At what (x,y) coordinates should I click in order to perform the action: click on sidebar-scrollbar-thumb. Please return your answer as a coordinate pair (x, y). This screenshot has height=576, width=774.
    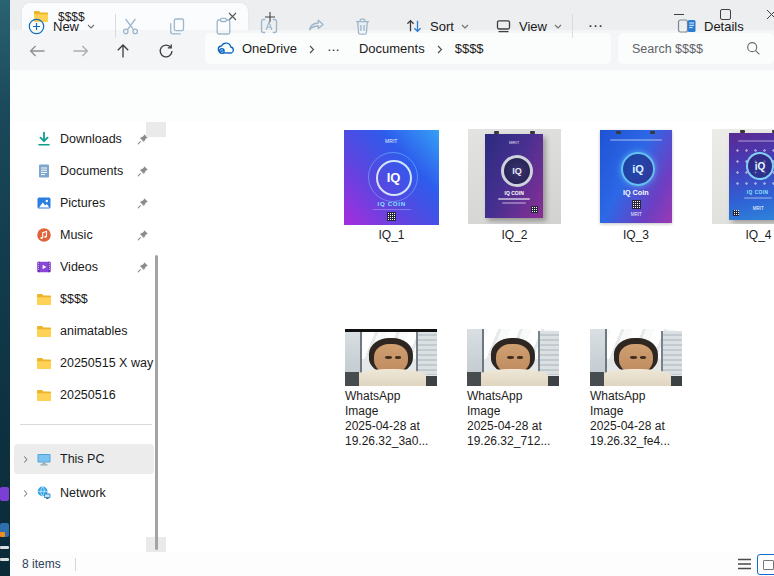
    Looking at the image, I should click on (156, 402).